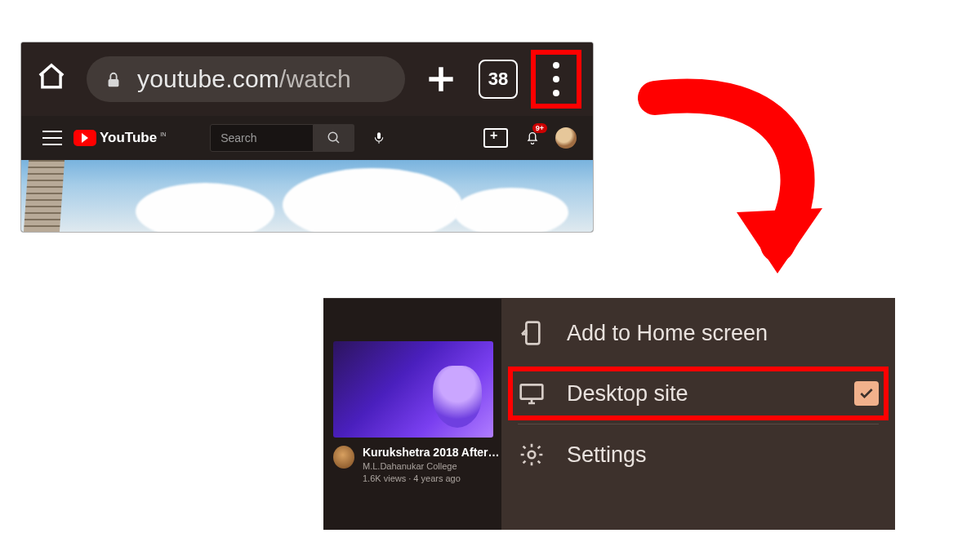 Image resolution: width=980 pixels, height=551 pixels. I want to click on highlight-box, so click(698, 393).